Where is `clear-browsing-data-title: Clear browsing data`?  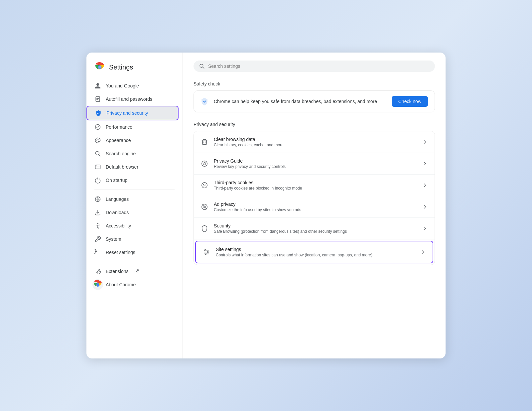
clear-browsing-data-title: Clear browsing data is located at coordinates (315, 139).